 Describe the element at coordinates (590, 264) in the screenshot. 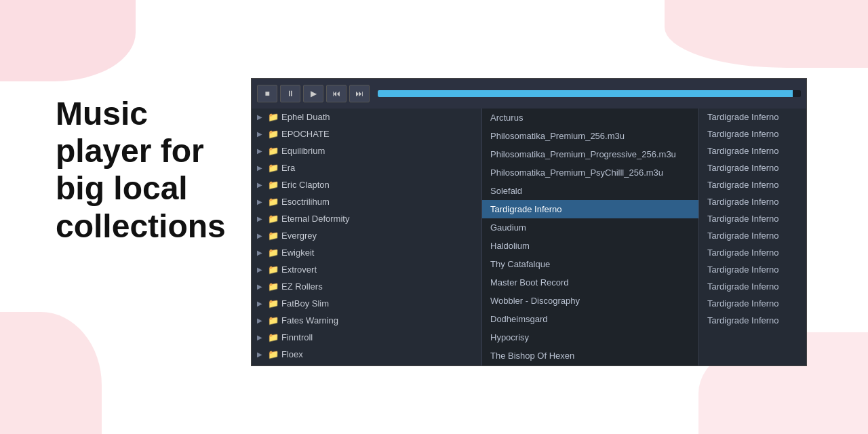

I see `album-item: Thy Catafalque` at that location.